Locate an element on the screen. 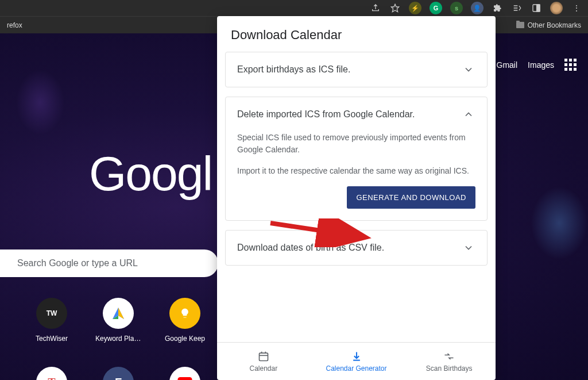 The width and height of the screenshot is (588, 380). star-icon is located at coordinates (395, 8).